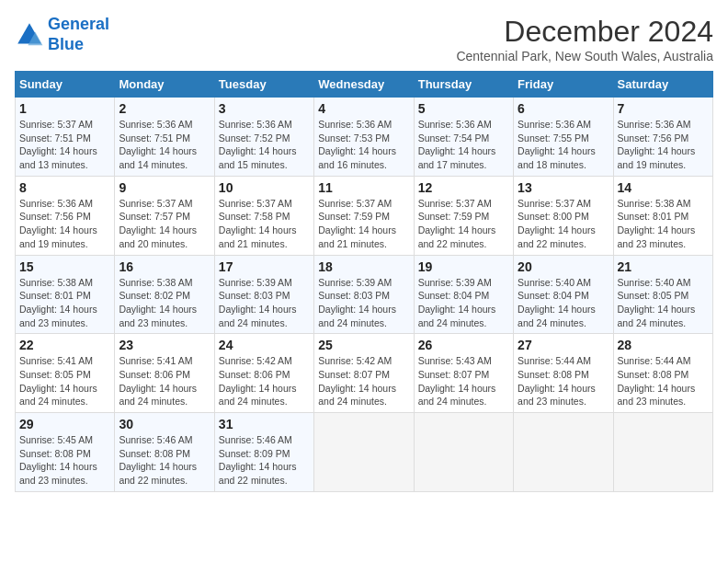 The width and height of the screenshot is (728, 563). I want to click on month-title: December 2024, so click(585, 31).